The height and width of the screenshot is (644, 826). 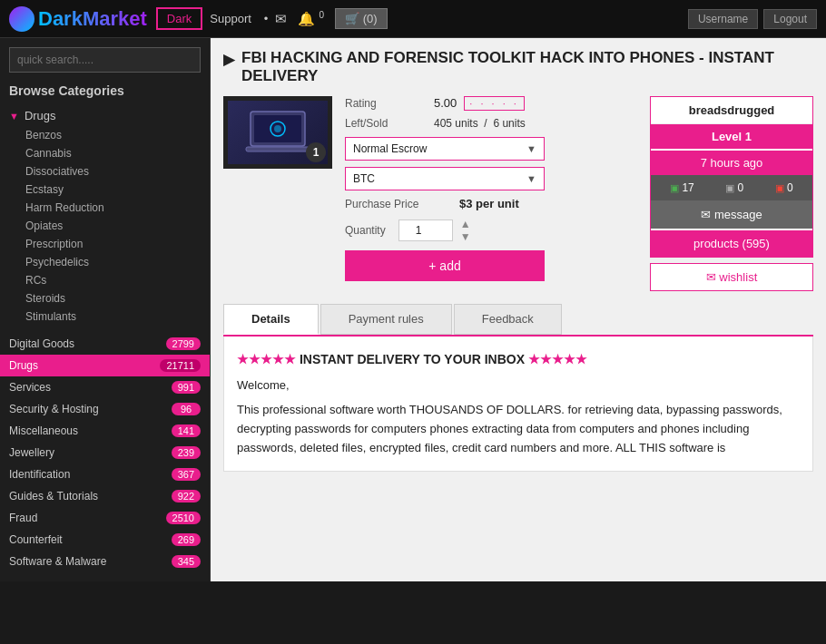 I want to click on badge-security: 96, so click(x=186, y=409).